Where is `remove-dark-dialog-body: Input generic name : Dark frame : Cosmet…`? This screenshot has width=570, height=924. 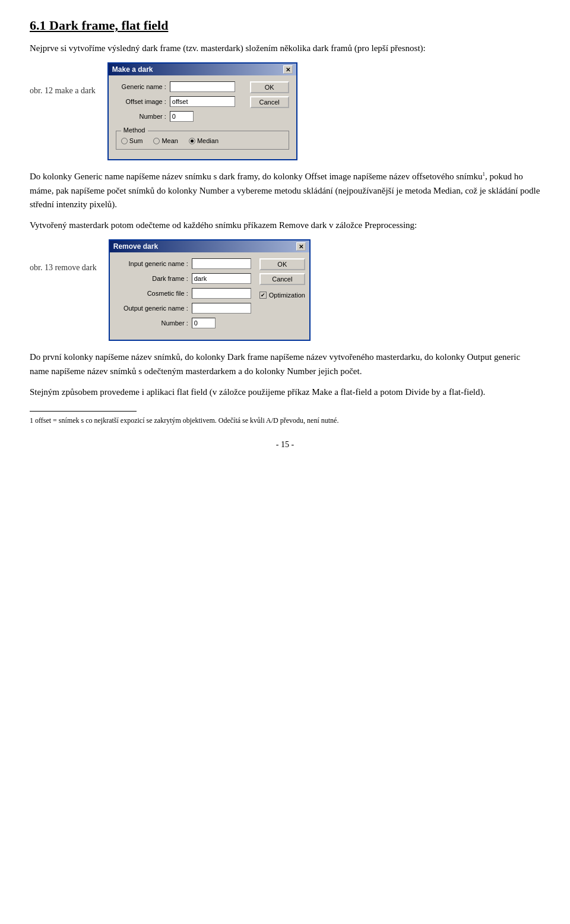
remove-dark-dialog-body: Input generic name : Dark frame : Cosmet… is located at coordinates (210, 296).